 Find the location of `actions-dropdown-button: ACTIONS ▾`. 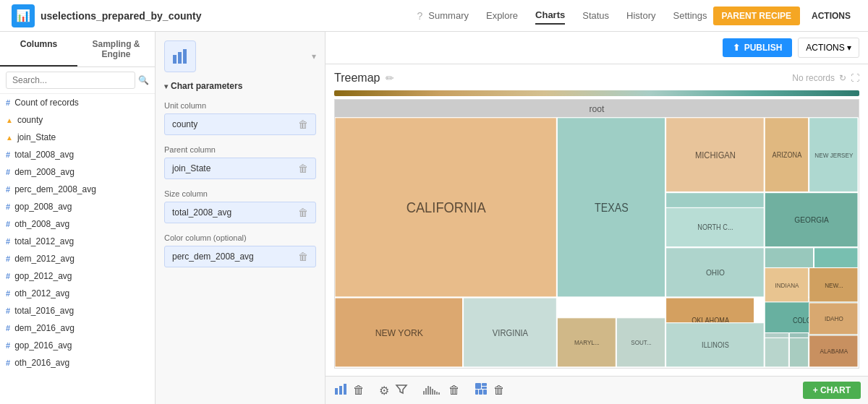

actions-dropdown-button: ACTIONS ▾ is located at coordinates (829, 48).